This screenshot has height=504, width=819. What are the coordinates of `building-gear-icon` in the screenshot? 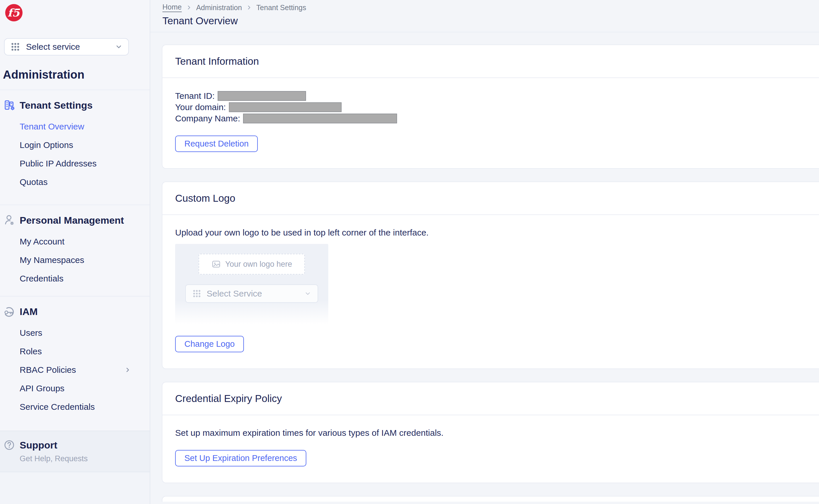 It's located at (9, 105).